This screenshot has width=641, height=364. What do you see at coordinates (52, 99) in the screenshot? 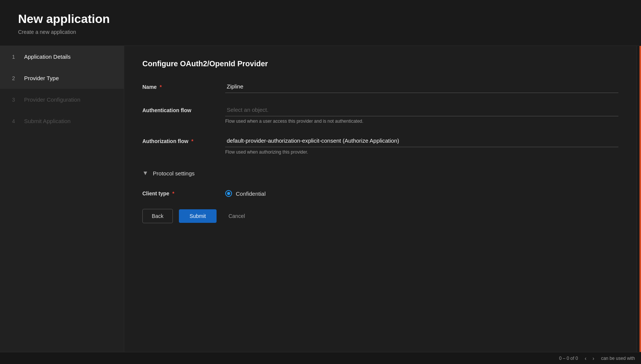
I see `sidebar-label-provider-configuration: Provider Configuration` at bounding box center [52, 99].